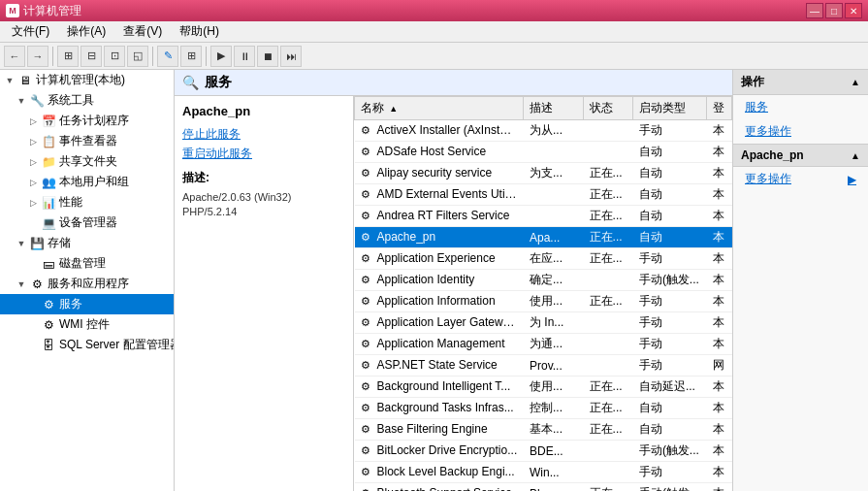 The width and height of the screenshot is (868, 491). Describe the element at coordinates (554, 216) in the screenshot. I see `service-desc` at that location.